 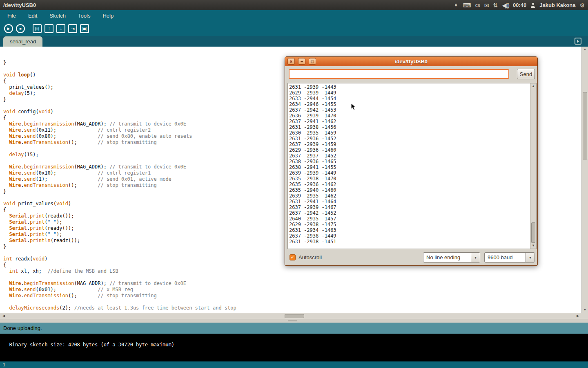 What do you see at coordinates (409, 104) in the screenshot?
I see `serial-line: 2634 -2946 -1455` at bounding box center [409, 104].